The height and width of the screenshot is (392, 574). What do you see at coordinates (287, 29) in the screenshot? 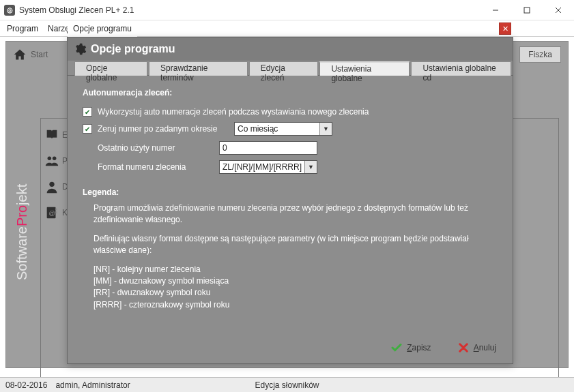
I see `menubar: Program Narzę Opcje programu ✕` at bounding box center [287, 29].